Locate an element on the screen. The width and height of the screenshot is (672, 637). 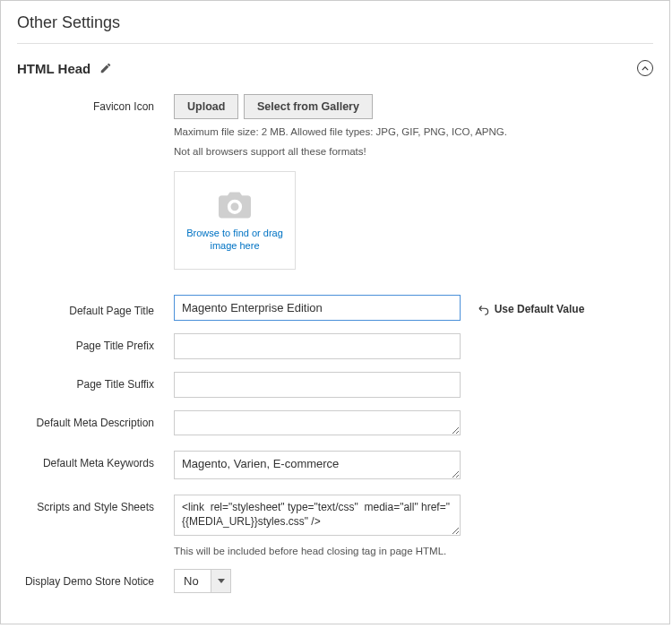
meta-keywords-label: Default Meta Keywords is located at coordinates (95, 461).